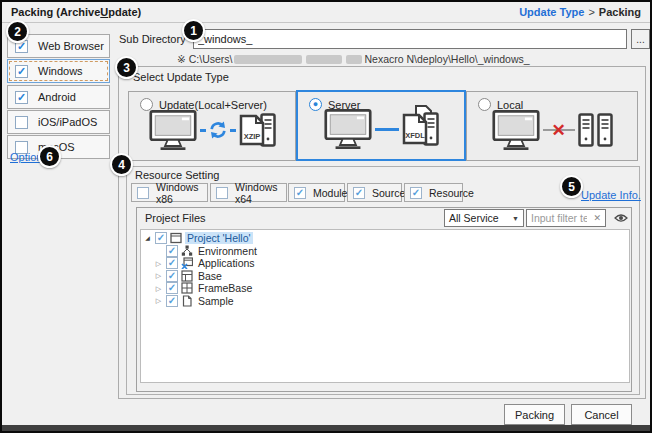  I want to click on clear-filter-icon: ✕, so click(597, 218).